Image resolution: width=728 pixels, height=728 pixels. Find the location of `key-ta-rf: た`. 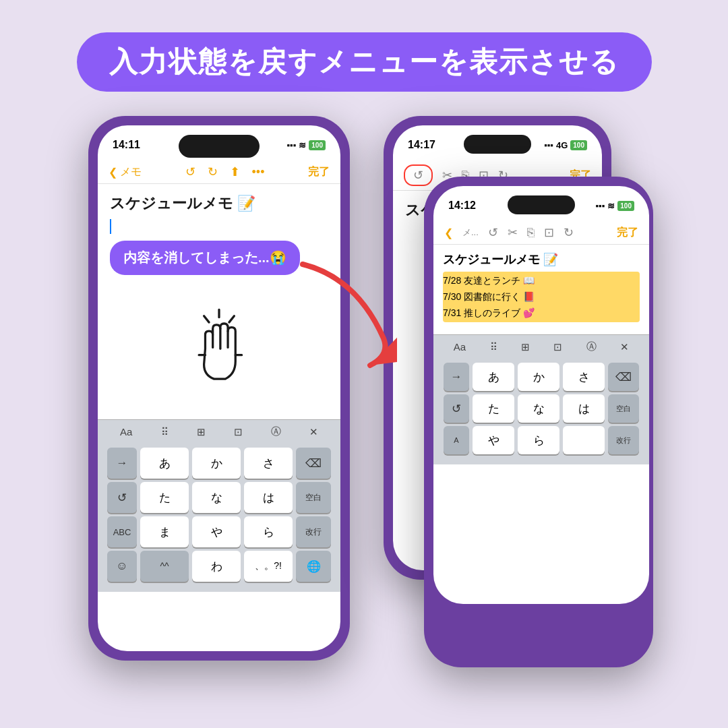

key-ta-rf: た is located at coordinates (493, 408).